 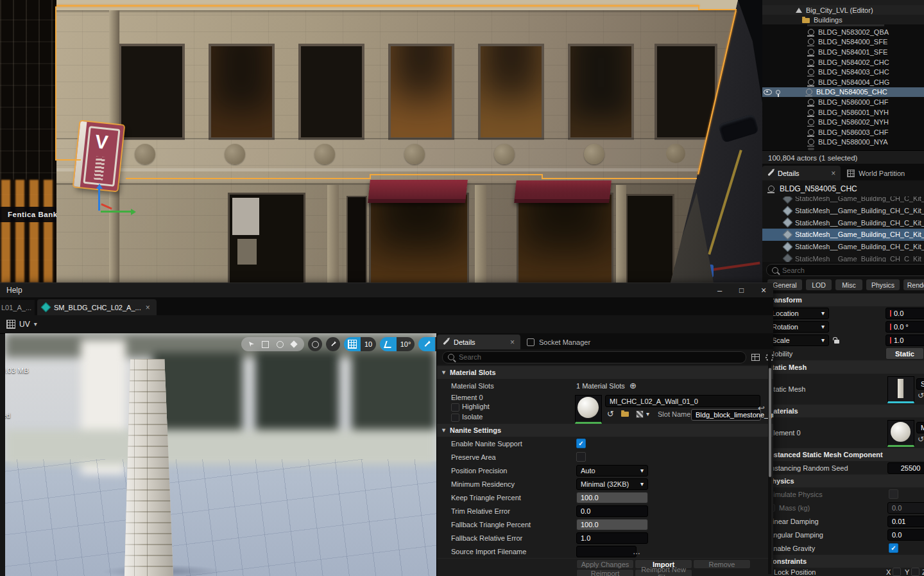 I want to click on static-mesh-thumbnail, so click(x=901, y=390).